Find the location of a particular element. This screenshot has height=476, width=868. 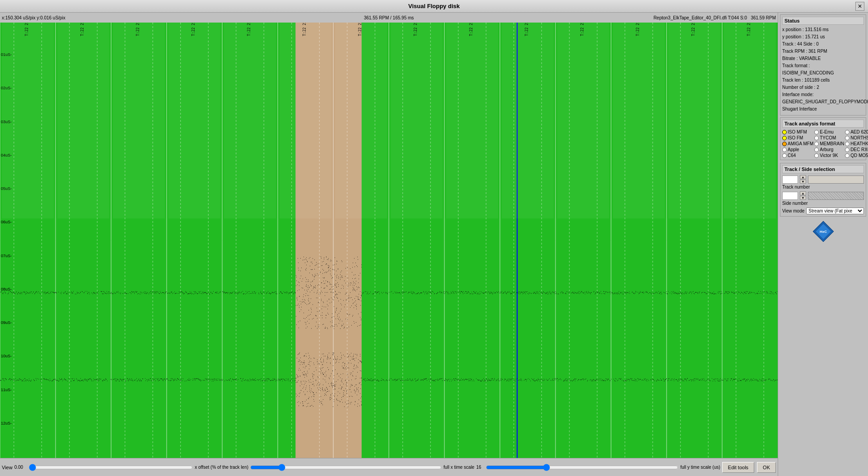

format-label-apple: Apple is located at coordinates (793, 150).